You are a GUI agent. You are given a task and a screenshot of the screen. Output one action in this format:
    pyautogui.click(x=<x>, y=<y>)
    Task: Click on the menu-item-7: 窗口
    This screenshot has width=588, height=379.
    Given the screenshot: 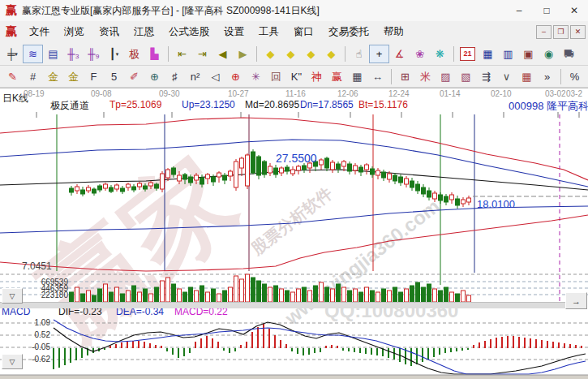 What is the action you would take?
    pyautogui.click(x=303, y=32)
    